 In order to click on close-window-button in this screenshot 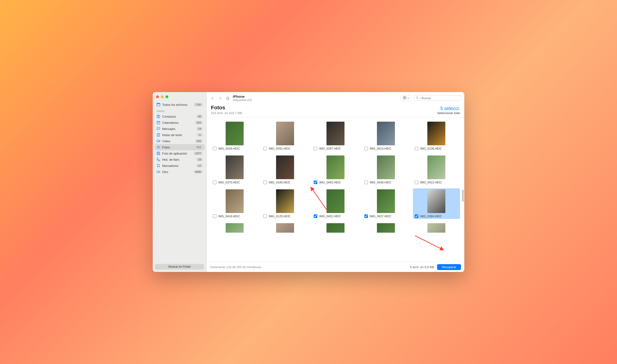, I will do `click(158, 97)`.